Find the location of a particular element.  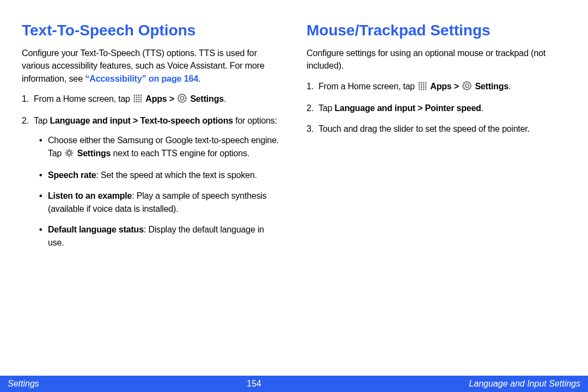

mouse-intro: Configure settings for using an optional… is located at coordinates (437, 60).